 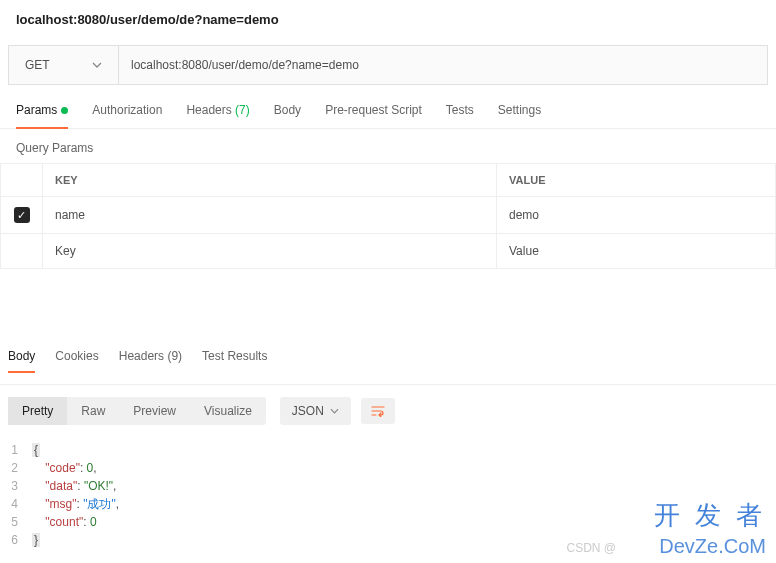 What do you see at coordinates (64, 110) in the screenshot?
I see `params-active-dot-icon` at bounding box center [64, 110].